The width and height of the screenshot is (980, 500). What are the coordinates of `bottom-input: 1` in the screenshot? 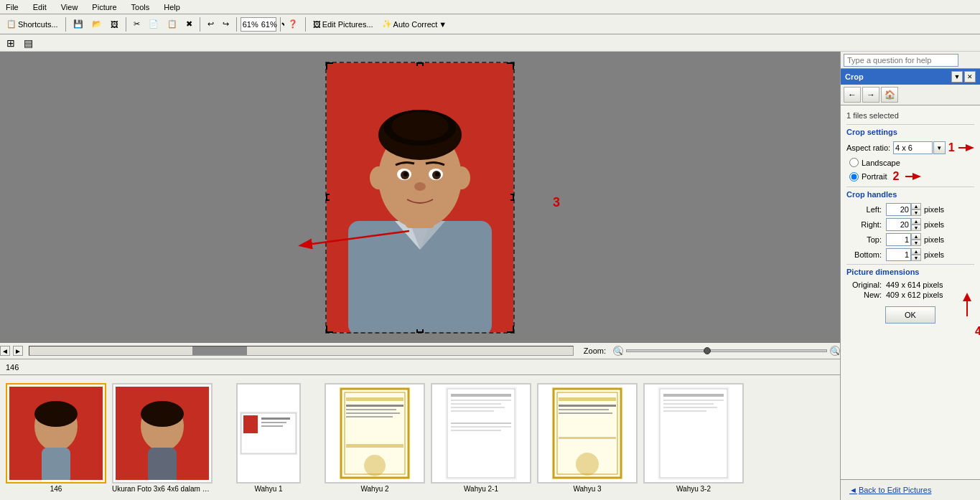 It's located at (899, 255).